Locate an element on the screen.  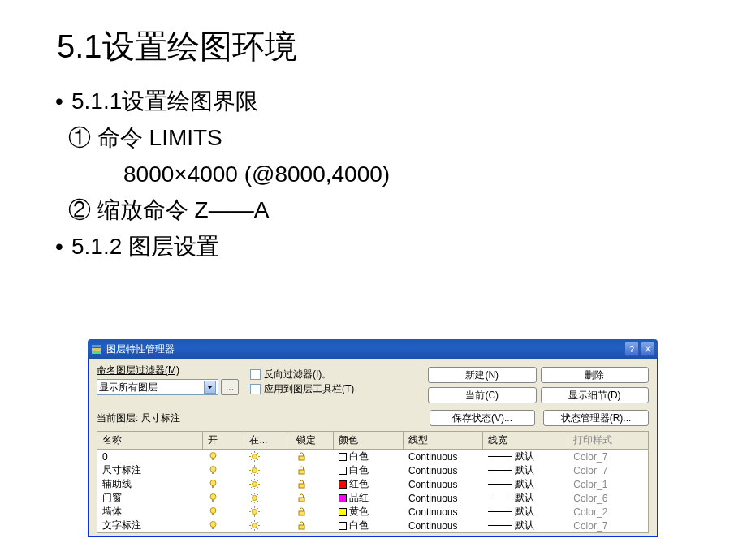
new-button: 新建(N) is located at coordinates (482, 375).